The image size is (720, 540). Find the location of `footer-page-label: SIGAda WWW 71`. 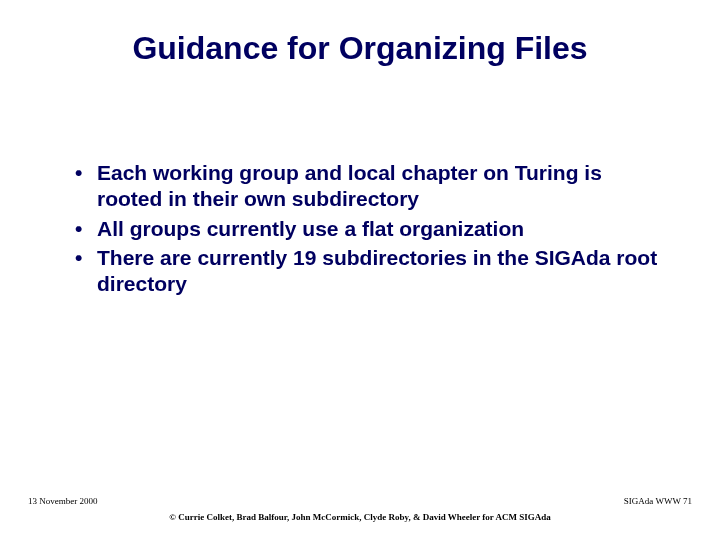

footer-page-label: SIGAda WWW 71 is located at coordinates (658, 501).